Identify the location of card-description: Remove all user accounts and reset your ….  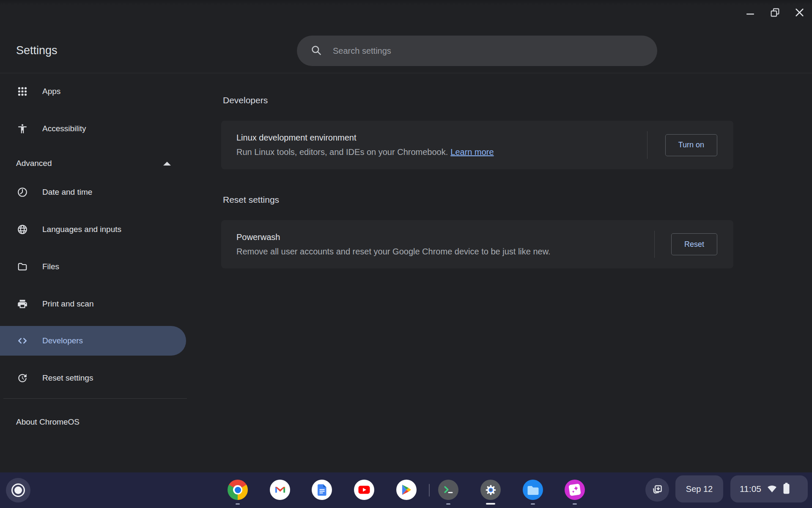
(393, 251).